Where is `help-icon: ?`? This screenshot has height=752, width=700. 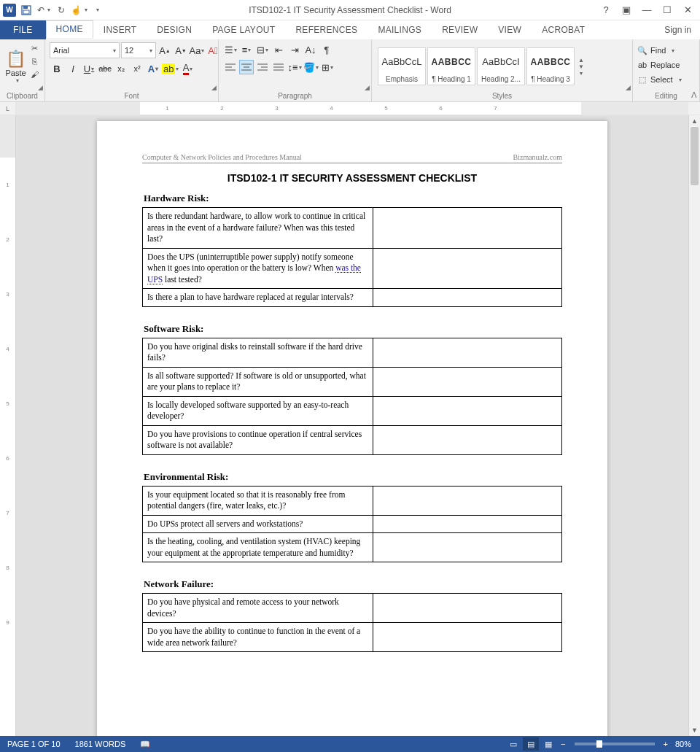 help-icon: ? is located at coordinates (606, 10).